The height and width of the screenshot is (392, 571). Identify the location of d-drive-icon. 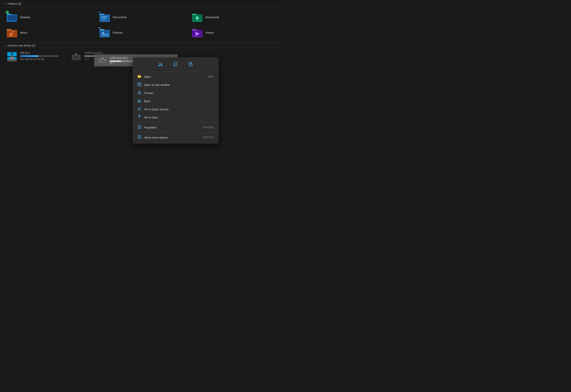
(76, 57).